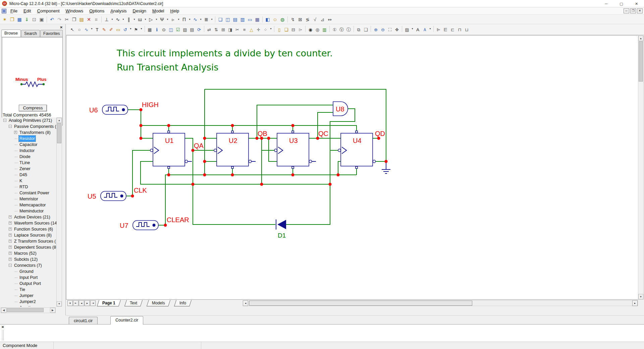 This screenshot has width=644, height=349. Describe the element at coordinates (178, 19) in the screenshot. I see `opamp-component-dropdown-icon: ▾` at that location.